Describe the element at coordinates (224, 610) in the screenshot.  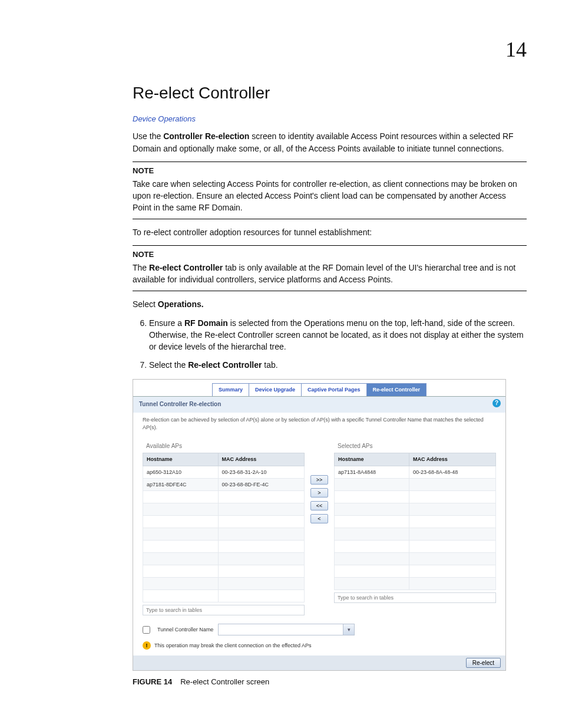
I see `available-search-input` at that location.